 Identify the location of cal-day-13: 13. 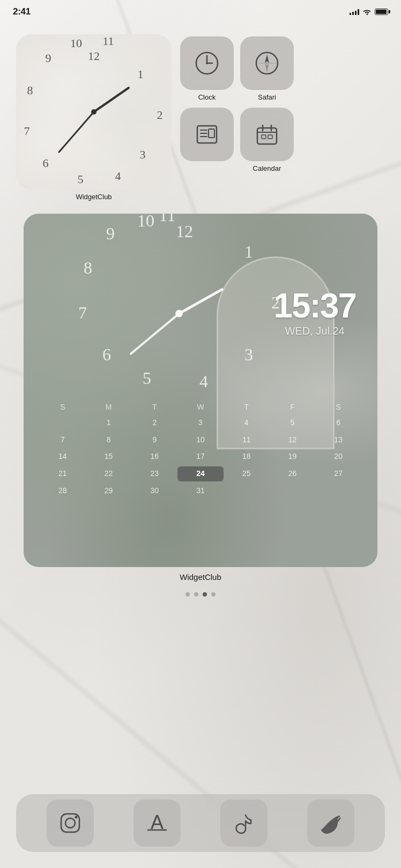
(338, 440).